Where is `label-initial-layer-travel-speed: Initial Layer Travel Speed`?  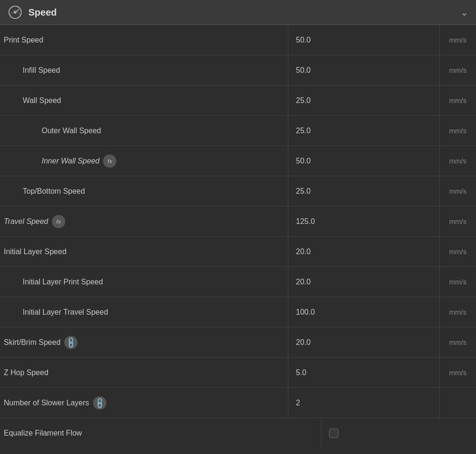 label-initial-layer-travel-speed: Initial Layer Travel Speed is located at coordinates (56, 312).